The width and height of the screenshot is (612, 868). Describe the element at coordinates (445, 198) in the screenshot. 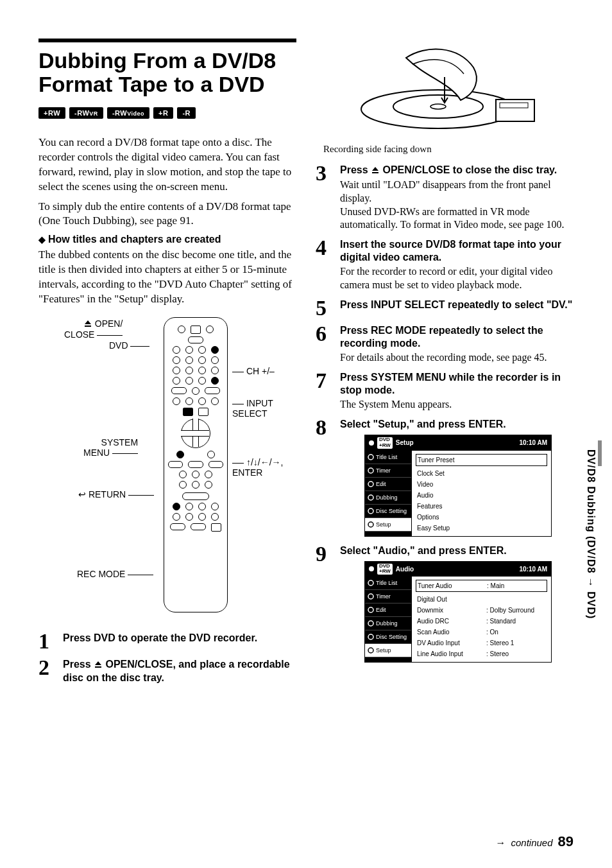

I see `step-3: 3 Press OPEN/CLOSE to close the disc tra…` at that location.